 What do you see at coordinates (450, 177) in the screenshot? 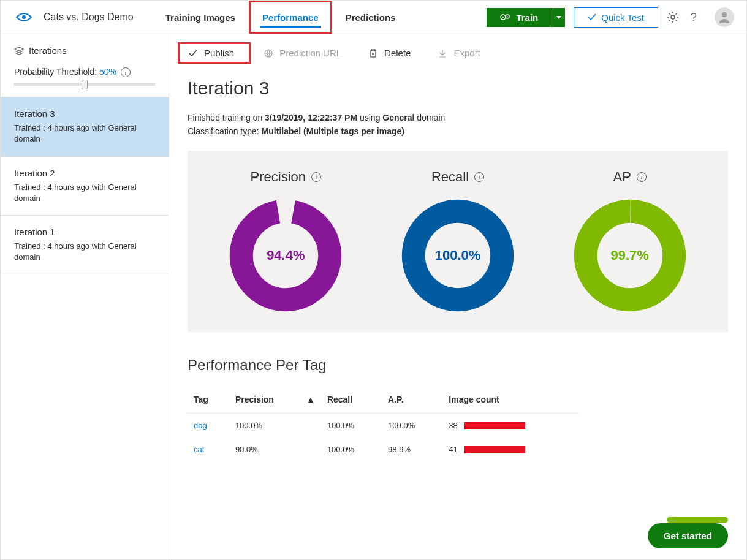
I see `recall-label: Recall` at bounding box center [450, 177].